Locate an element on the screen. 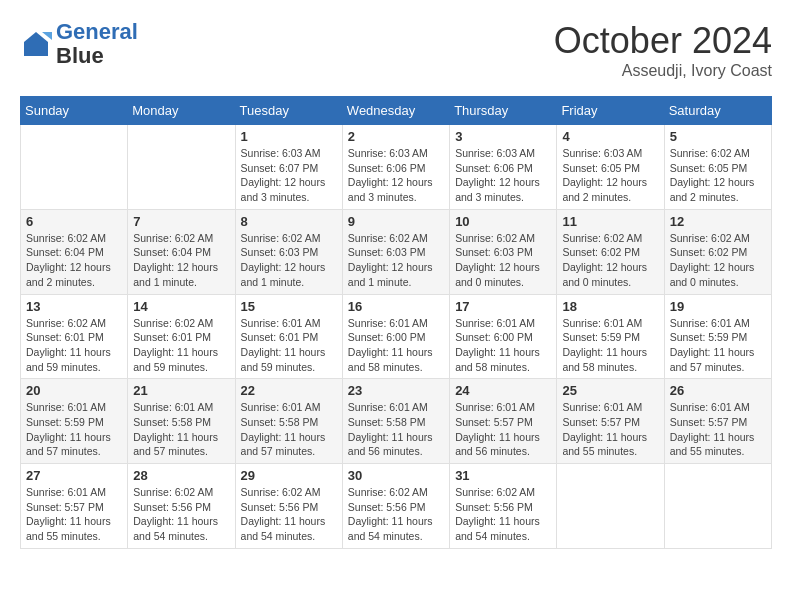  day-number: 22 is located at coordinates (289, 390).